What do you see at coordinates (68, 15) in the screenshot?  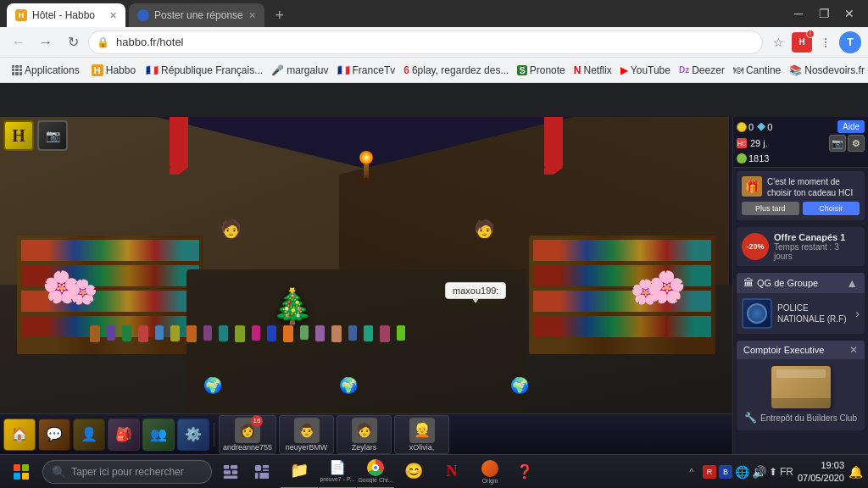 I see `tab-habbo-label: Hôtel - Habbo` at bounding box center [68, 15].